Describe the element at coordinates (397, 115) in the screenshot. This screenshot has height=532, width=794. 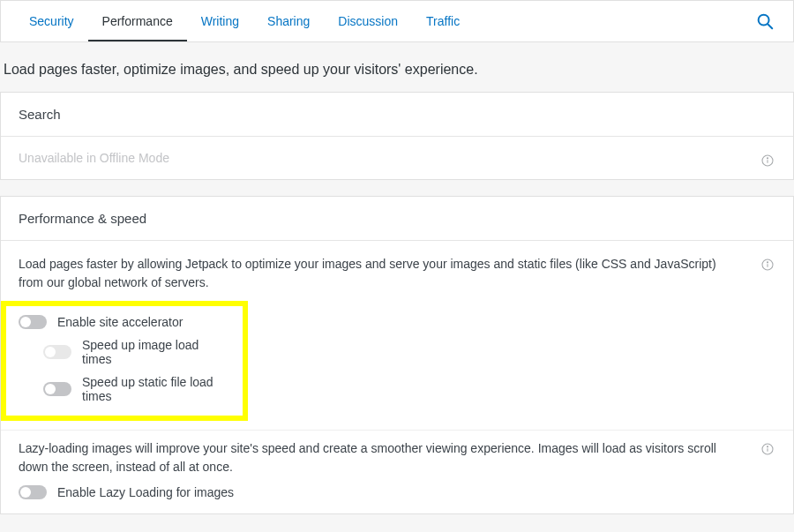
I see `search-card-title: Search` at that location.